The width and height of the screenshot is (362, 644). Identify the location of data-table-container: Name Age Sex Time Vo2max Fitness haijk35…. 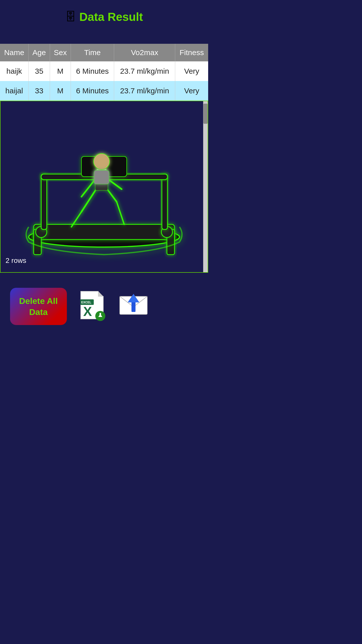
(104, 72).